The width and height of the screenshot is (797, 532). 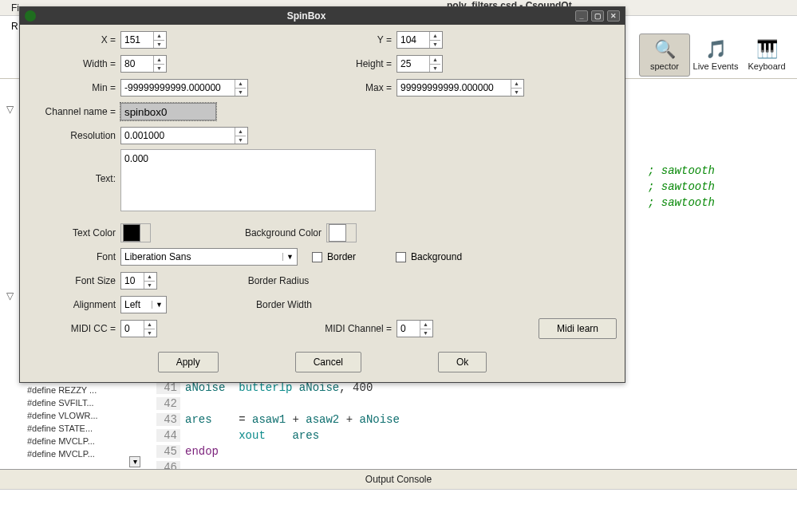 What do you see at coordinates (400, 257) in the screenshot?
I see `background-checkbox` at bounding box center [400, 257].